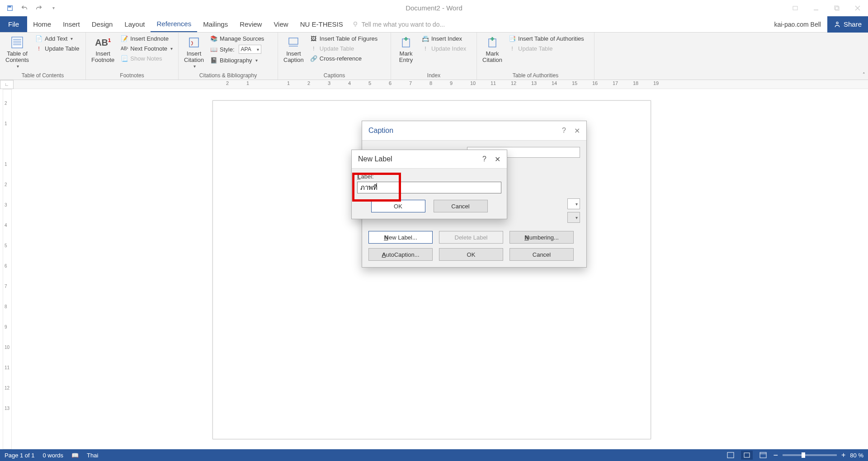 The image size is (868, 461). I want to click on cross-reference-button: 🔗Cross-reference, so click(344, 58).